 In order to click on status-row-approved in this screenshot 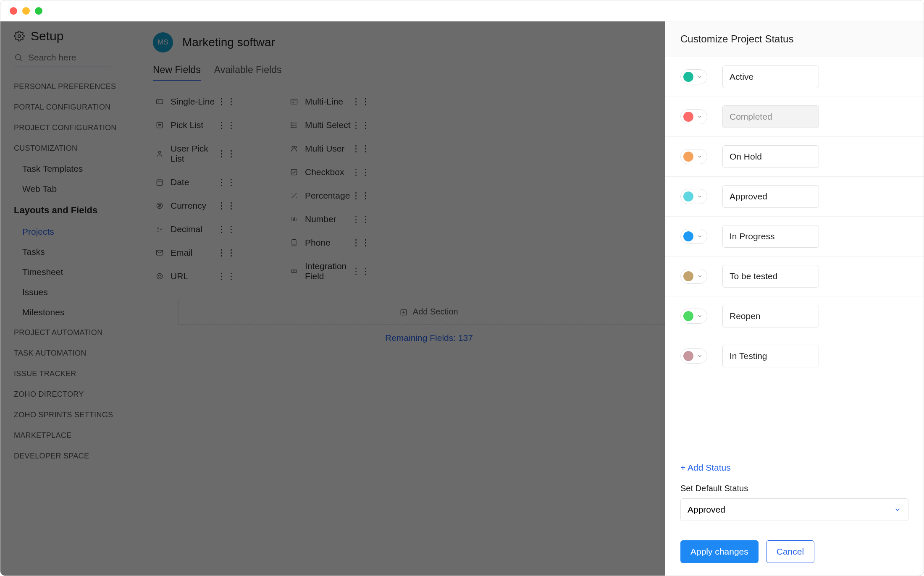, I will do `click(795, 196)`.